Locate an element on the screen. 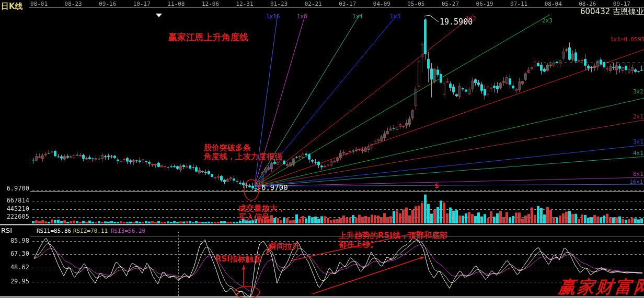 The image size is (644, 298). date-tick: 12-31 is located at coordinates (245, 4).